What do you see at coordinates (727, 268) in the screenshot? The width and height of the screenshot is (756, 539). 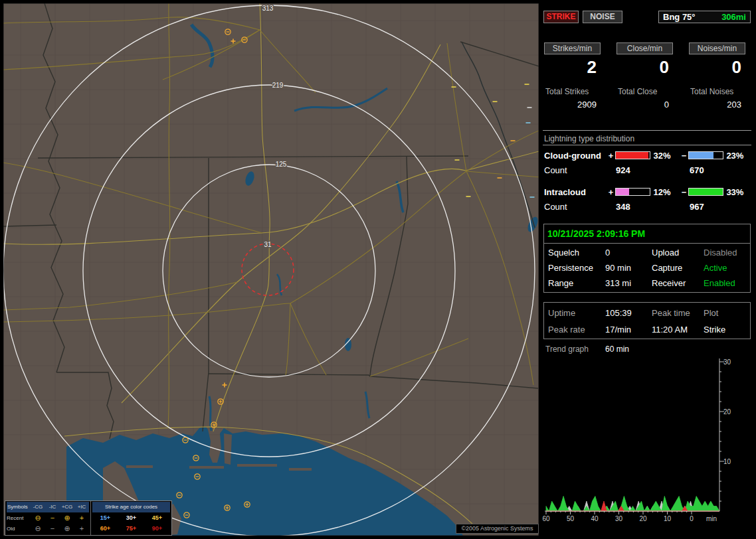 I see `capture-status: Active` at bounding box center [727, 268].